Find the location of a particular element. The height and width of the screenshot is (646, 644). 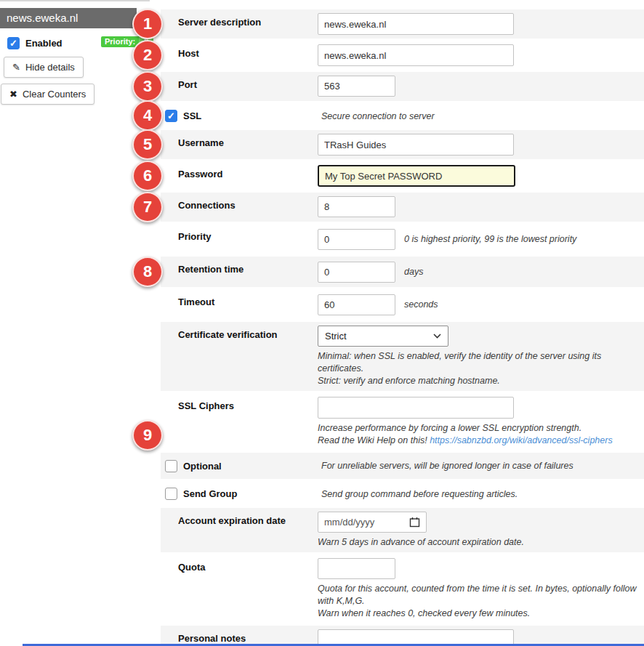

certificate-help-line2: Strict: verify and enforce matching host… is located at coordinates (481, 381).